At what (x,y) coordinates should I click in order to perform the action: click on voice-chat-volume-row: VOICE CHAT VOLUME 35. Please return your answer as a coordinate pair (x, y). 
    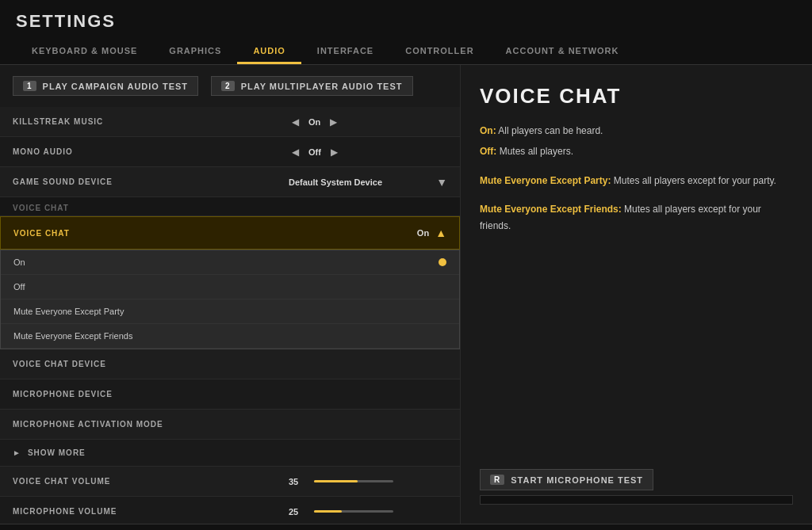
    Looking at the image, I should click on (230, 482).